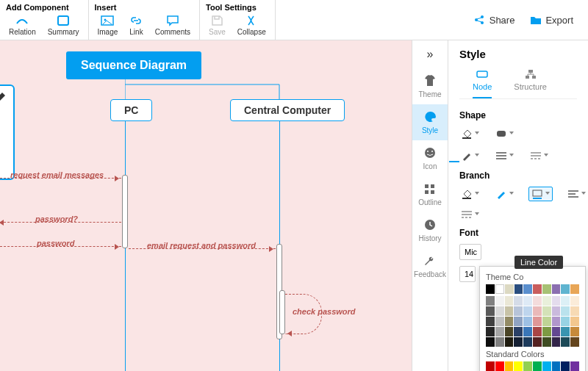 The width and height of the screenshot is (588, 371). What do you see at coordinates (541, 194) in the screenshot?
I see `line-color-button` at bounding box center [541, 194].